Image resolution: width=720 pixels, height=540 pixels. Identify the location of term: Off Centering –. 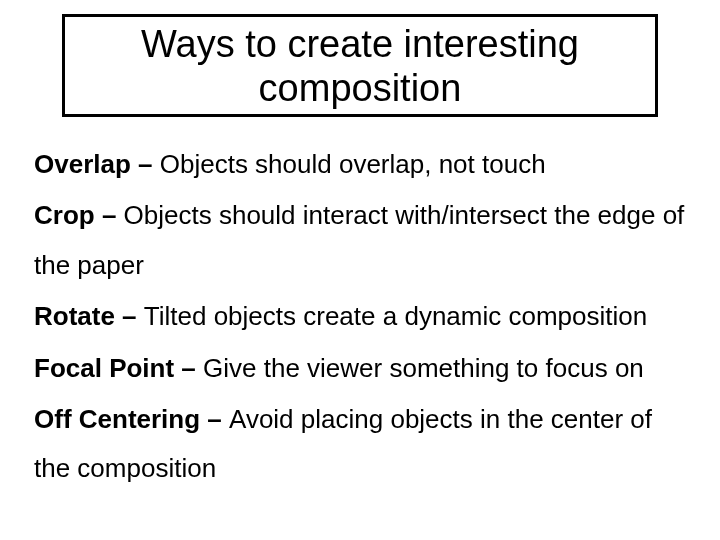
(132, 419).